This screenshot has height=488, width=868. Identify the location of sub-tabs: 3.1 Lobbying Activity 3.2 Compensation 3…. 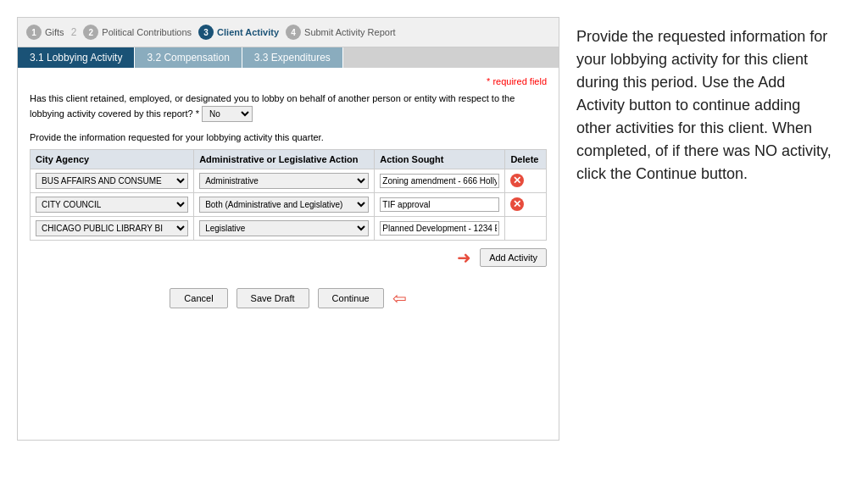
(288, 58).